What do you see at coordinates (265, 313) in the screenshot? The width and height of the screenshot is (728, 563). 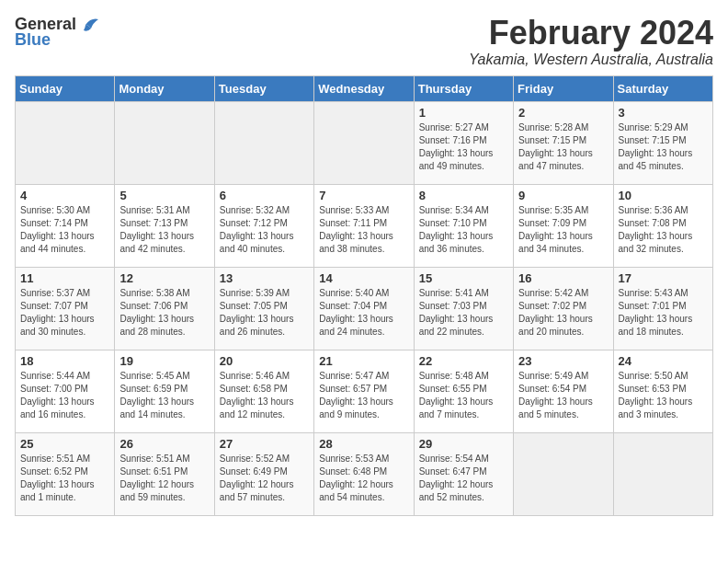 I see `day-info: Sunrise: 5:39 AM Sunset: 7:05 PM Dayligh…` at bounding box center [265, 313].